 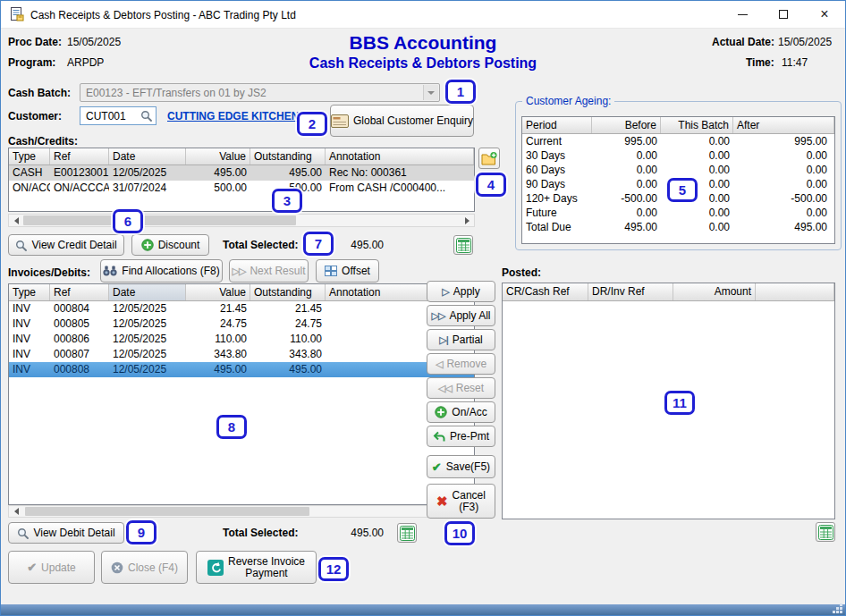 What do you see at coordinates (461, 501) in the screenshot?
I see `cancel-f3-button: ✖ Cancel(F3)` at bounding box center [461, 501].